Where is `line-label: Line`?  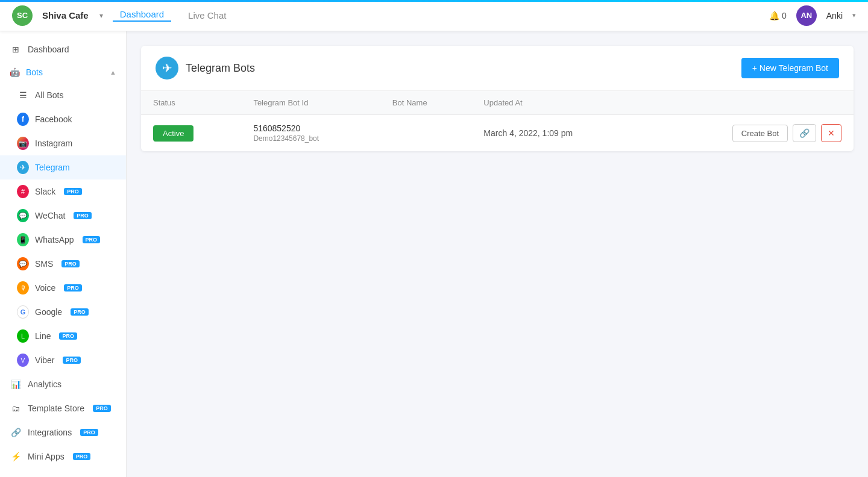
line-label: Line is located at coordinates (43, 336).